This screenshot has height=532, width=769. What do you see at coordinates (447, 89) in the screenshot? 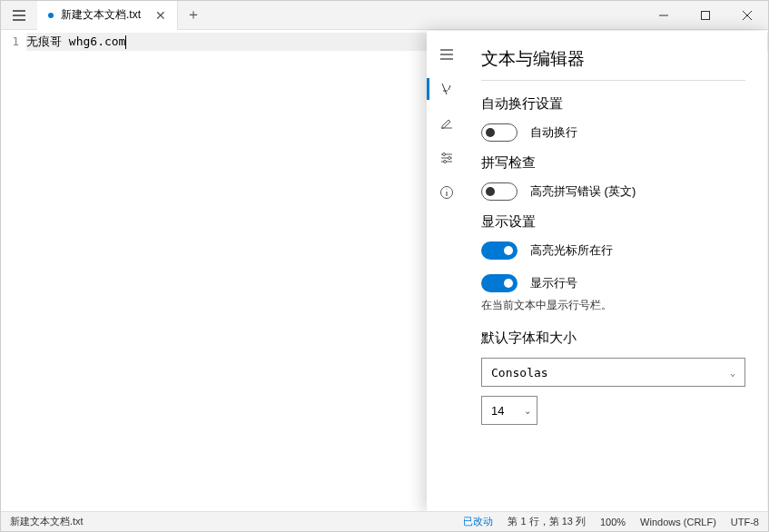
I see `panel-tab-text` at bounding box center [447, 89].